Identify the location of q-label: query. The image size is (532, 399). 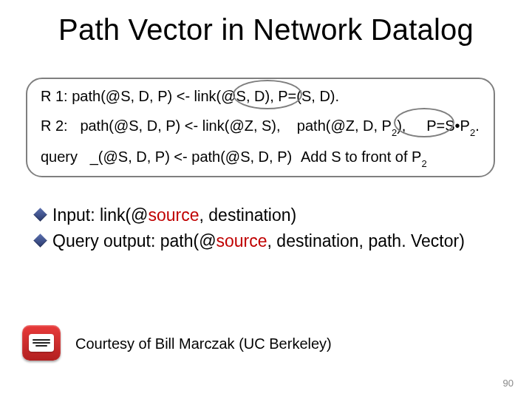
(59, 157).